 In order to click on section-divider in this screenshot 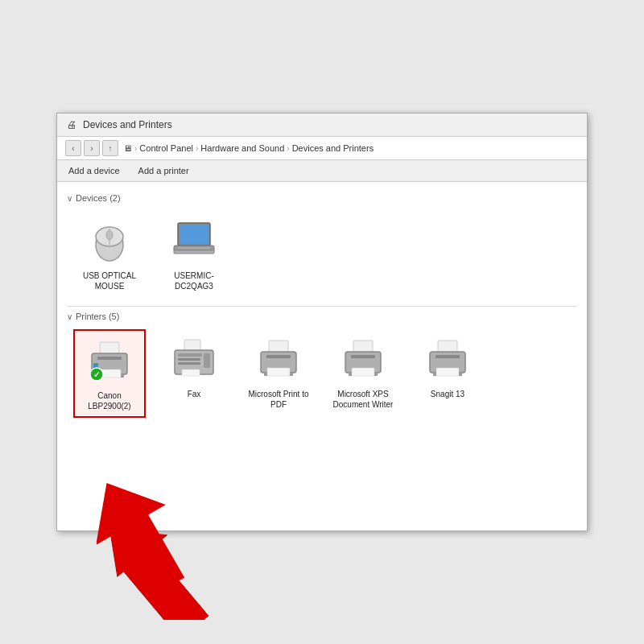, I will do `click(322, 306)`.